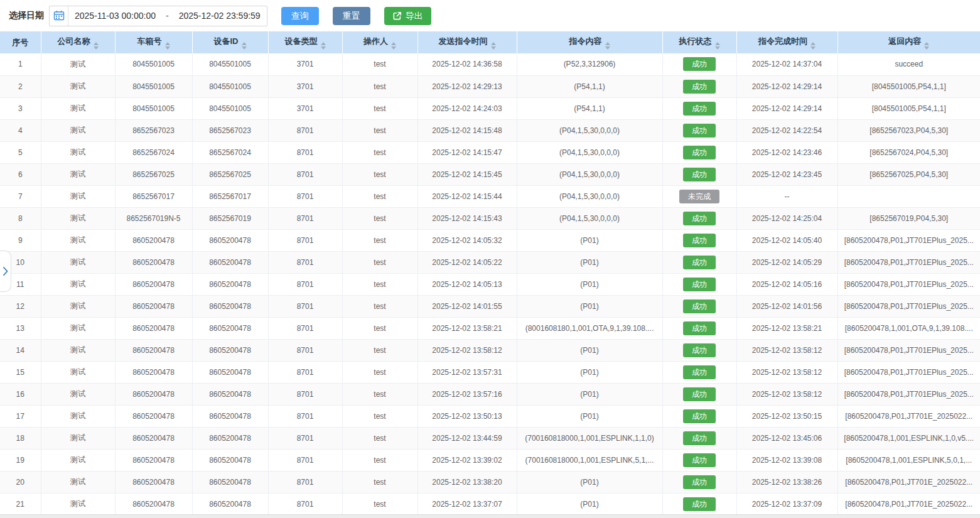 This screenshot has height=518, width=980. What do you see at coordinates (467, 175) in the screenshot?
I see `cell-send_time: 2025-12-02 14:15:45` at bounding box center [467, 175].